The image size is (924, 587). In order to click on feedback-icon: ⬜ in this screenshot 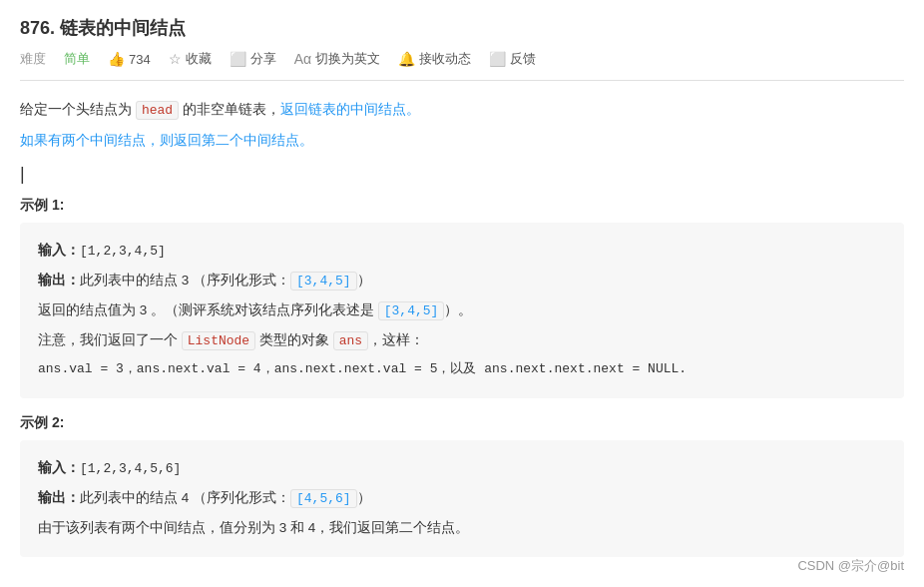, I will do `click(497, 59)`.